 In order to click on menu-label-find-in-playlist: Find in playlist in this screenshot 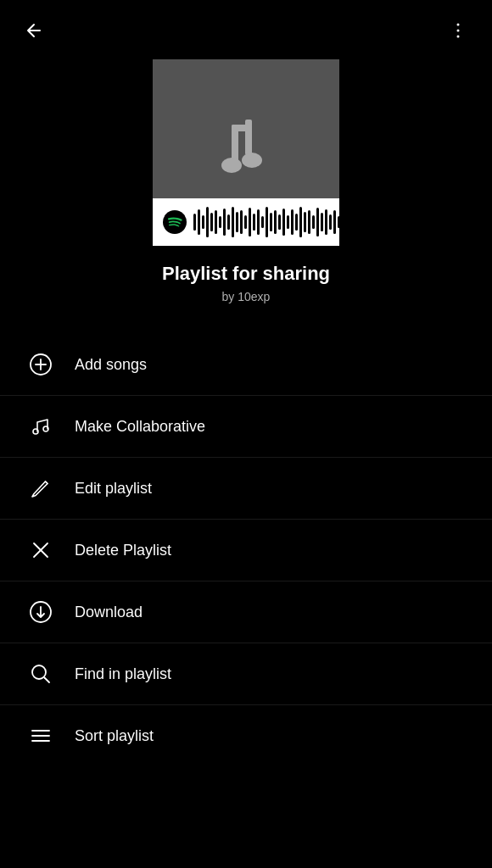, I will do `click(123, 675)`.